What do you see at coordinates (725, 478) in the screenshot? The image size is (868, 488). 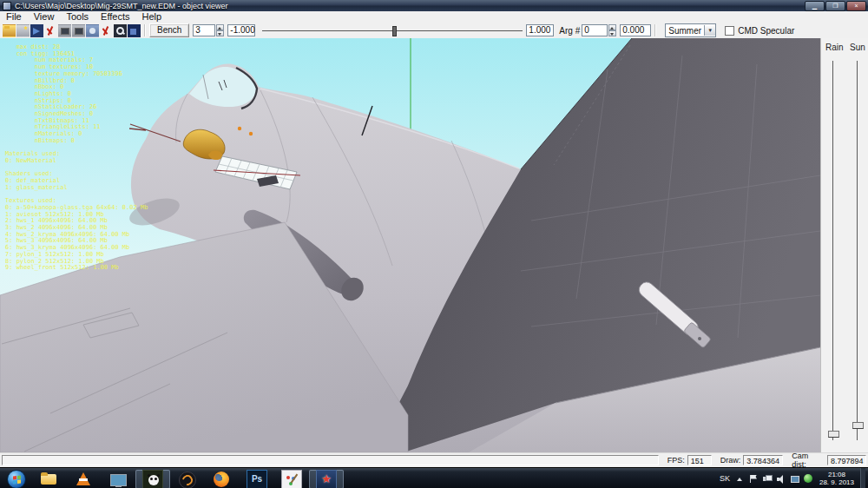 I see `language-indicator: SK` at bounding box center [725, 478].